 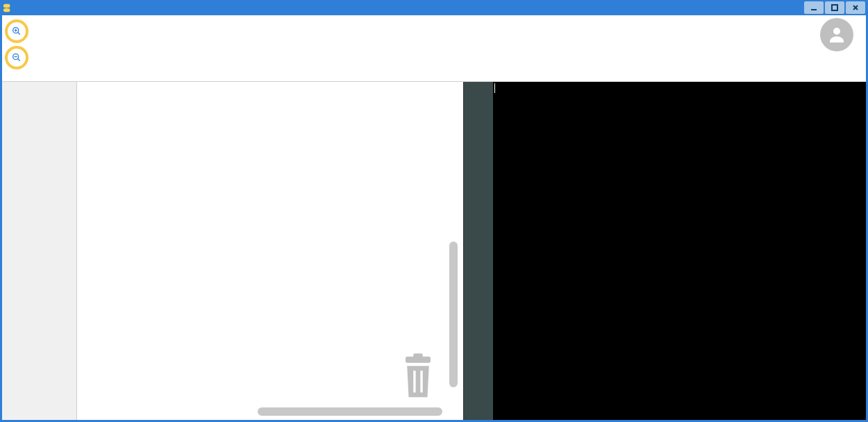 What do you see at coordinates (478, 251) in the screenshot?
I see `code-gutter` at bounding box center [478, 251].